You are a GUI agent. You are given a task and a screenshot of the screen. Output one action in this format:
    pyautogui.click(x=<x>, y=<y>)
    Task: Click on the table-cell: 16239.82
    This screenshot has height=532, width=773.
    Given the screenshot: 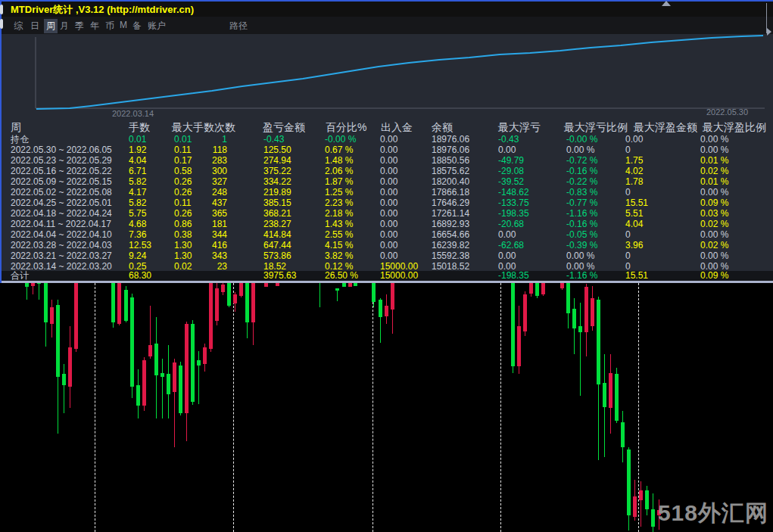 What is the action you would take?
    pyautogui.click(x=465, y=245)
    